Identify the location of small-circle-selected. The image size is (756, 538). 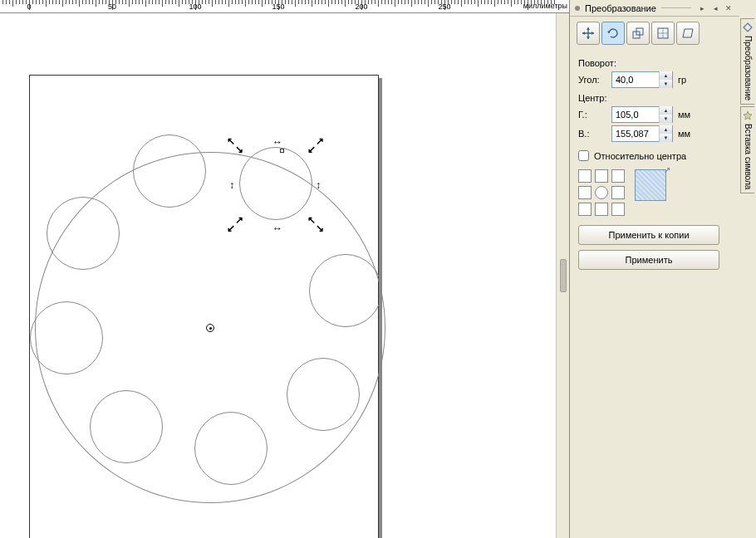
(276, 183).